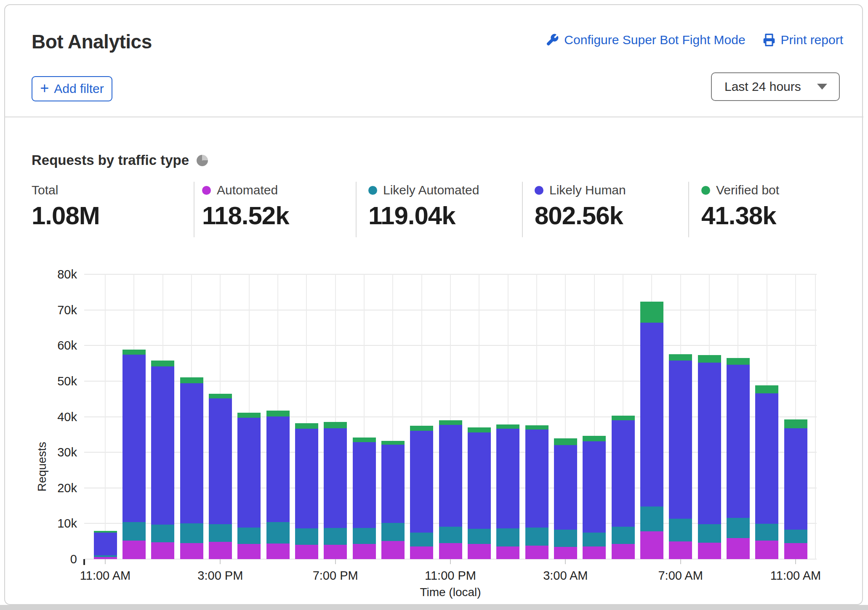 Image resolution: width=868 pixels, height=610 pixels. What do you see at coordinates (249, 486) in the screenshot?
I see `chart-bar-5-4-00-PM` at bounding box center [249, 486].